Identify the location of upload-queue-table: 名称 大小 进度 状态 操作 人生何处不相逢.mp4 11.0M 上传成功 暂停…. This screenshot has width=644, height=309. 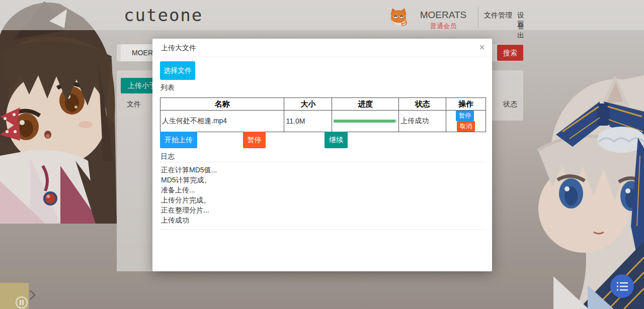
(323, 115).